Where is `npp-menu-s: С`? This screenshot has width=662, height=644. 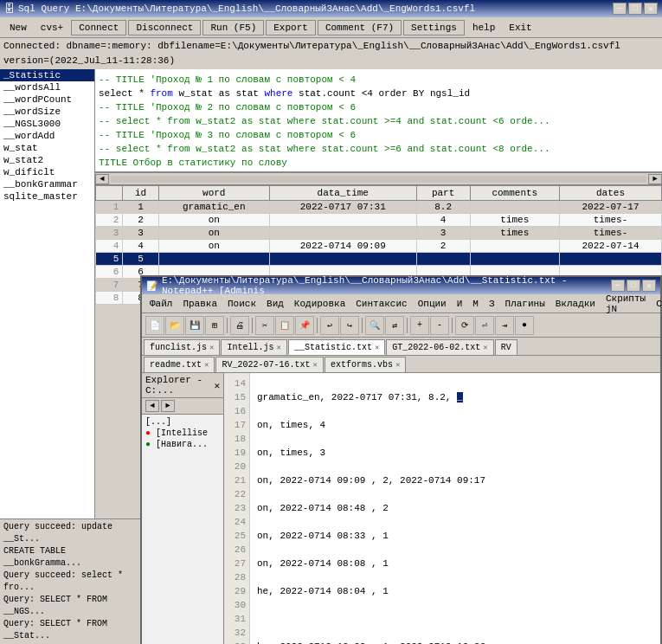
npp-menu-s: С is located at coordinates (657, 304).